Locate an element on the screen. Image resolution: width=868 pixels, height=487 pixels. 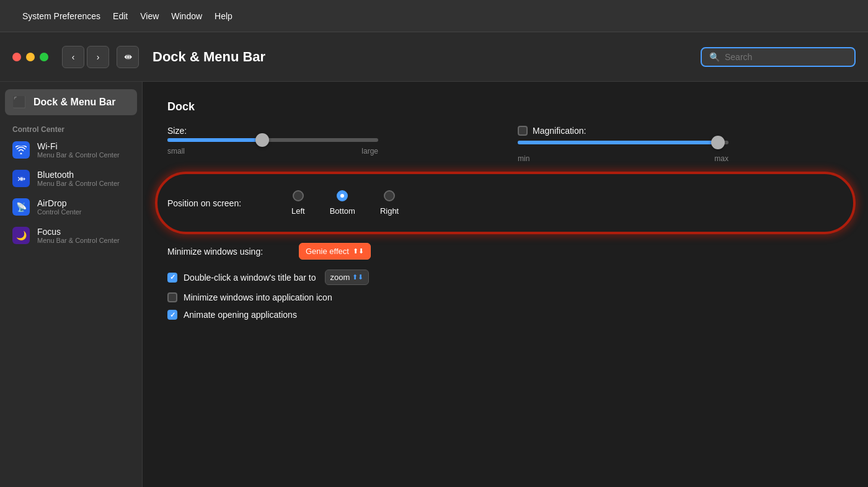
maximize-button is located at coordinates (44, 57).